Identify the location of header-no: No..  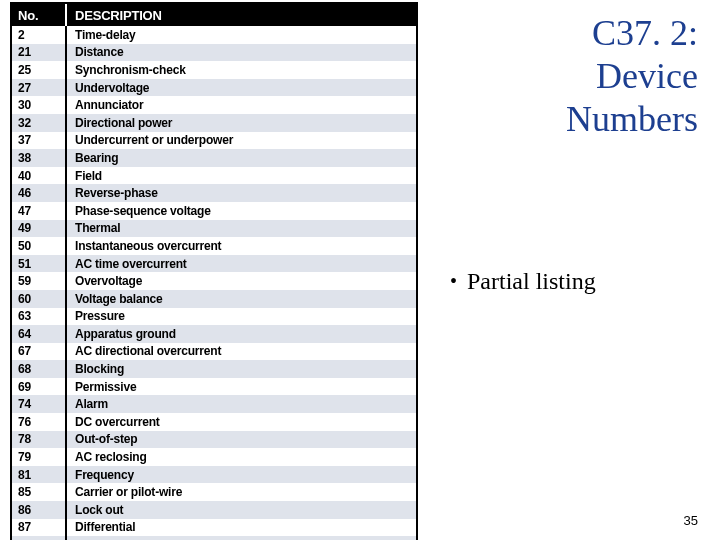
(40, 15).